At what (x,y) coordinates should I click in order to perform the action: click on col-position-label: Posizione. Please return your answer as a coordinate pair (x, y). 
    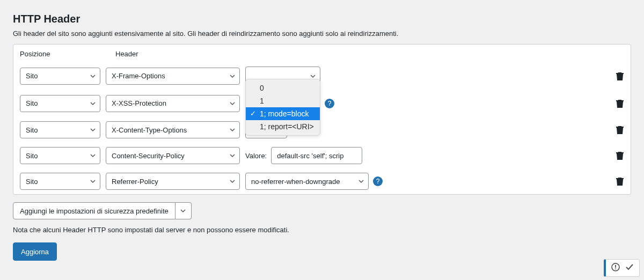
    Looking at the image, I should click on (68, 54).